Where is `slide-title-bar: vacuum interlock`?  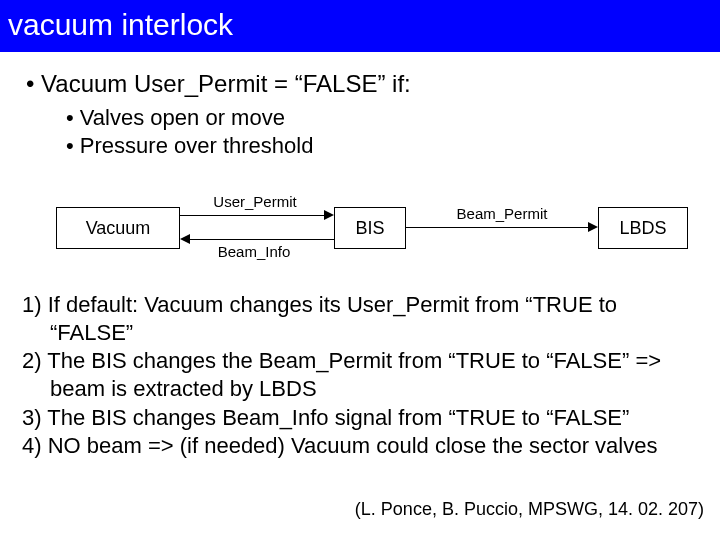 slide-title-bar: vacuum interlock is located at coordinates (360, 26).